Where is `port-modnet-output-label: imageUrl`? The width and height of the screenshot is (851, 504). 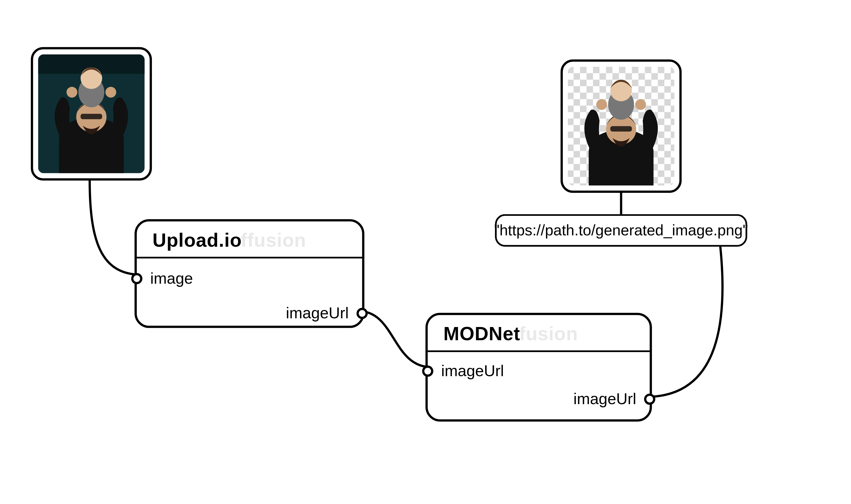
port-modnet-output-label: imageUrl is located at coordinates (605, 399).